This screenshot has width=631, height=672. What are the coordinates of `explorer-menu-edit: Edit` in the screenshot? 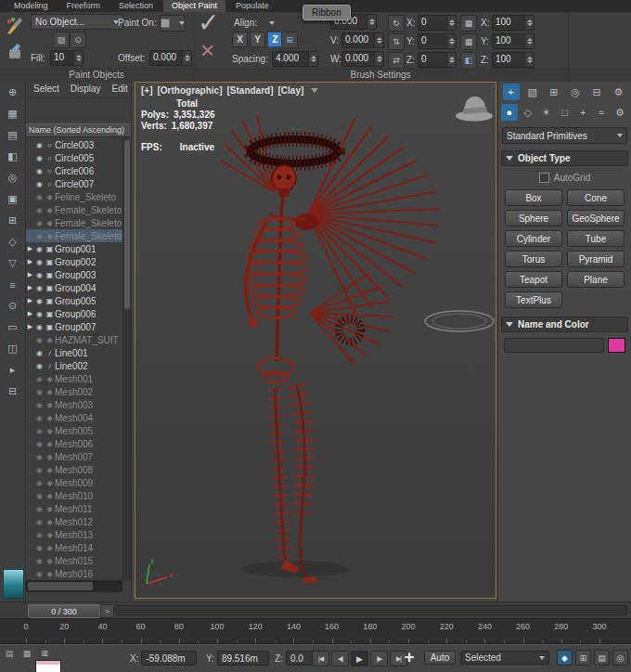 It's located at (121, 90).